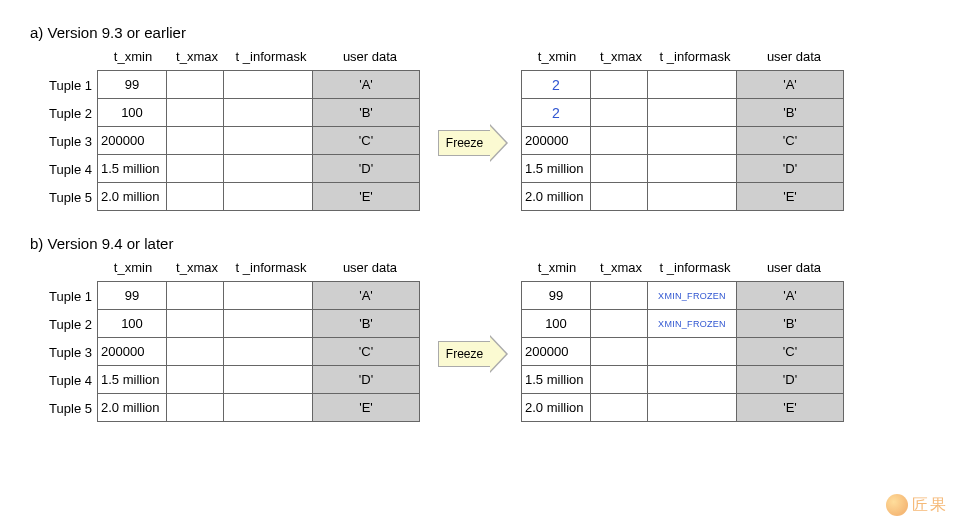 The height and width of the screenshot is (526, 966). What do you see at coordinates (261, 130) in the screenshot?
I see `tuple-table-a-left: t_xmin t_xmax t _informask user data 99 …` at bounding box center [261, 130].